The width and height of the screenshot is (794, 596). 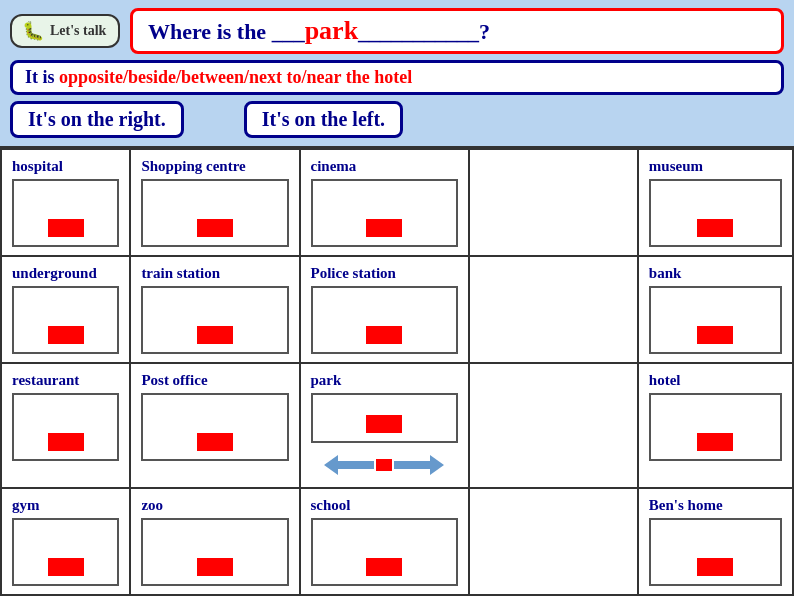 What do you see at coordinates (215, 228) in the screenshot?
I see `shopping-centre-red-rect` at bounding box center [215, 228].